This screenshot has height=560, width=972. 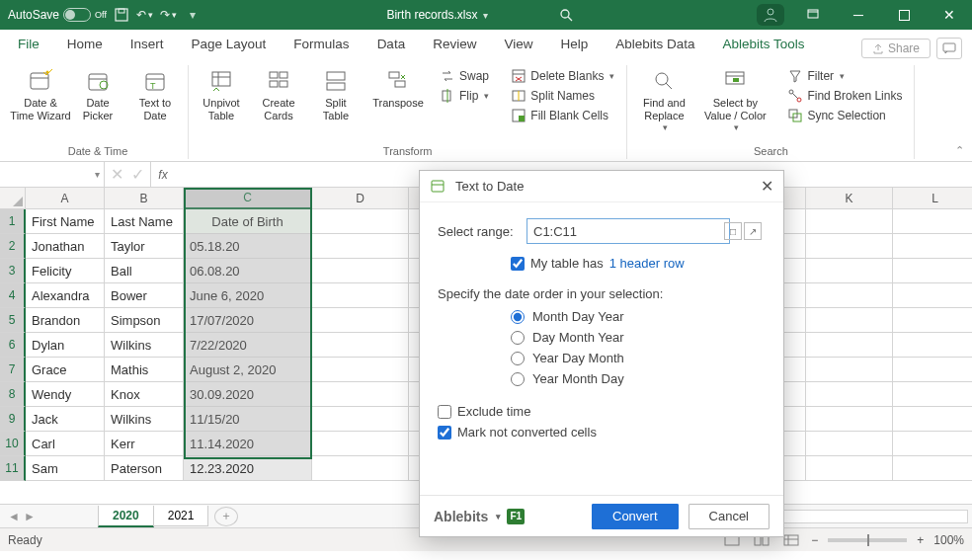 I want to click on fx-icon: fx, so click(x=163, y=174).